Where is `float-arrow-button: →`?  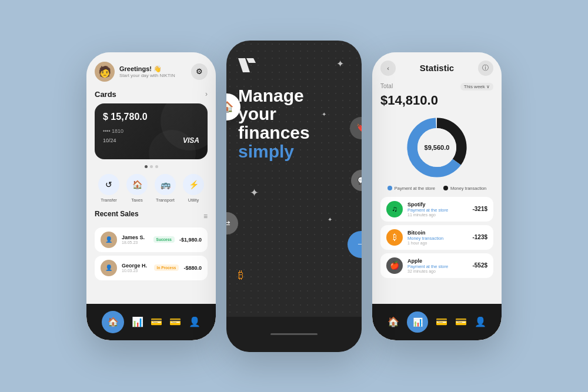 float-arrow-button: → is located at coordinates (355, 244).